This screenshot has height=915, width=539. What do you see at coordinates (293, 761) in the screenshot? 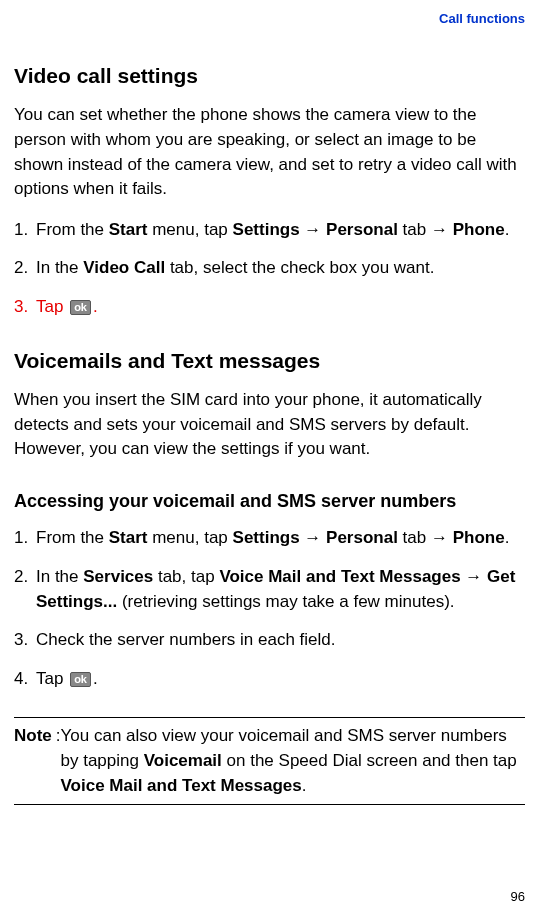
I see `note-body: You can also view your voicemail and SMS…` at bounding box center [293, 761].